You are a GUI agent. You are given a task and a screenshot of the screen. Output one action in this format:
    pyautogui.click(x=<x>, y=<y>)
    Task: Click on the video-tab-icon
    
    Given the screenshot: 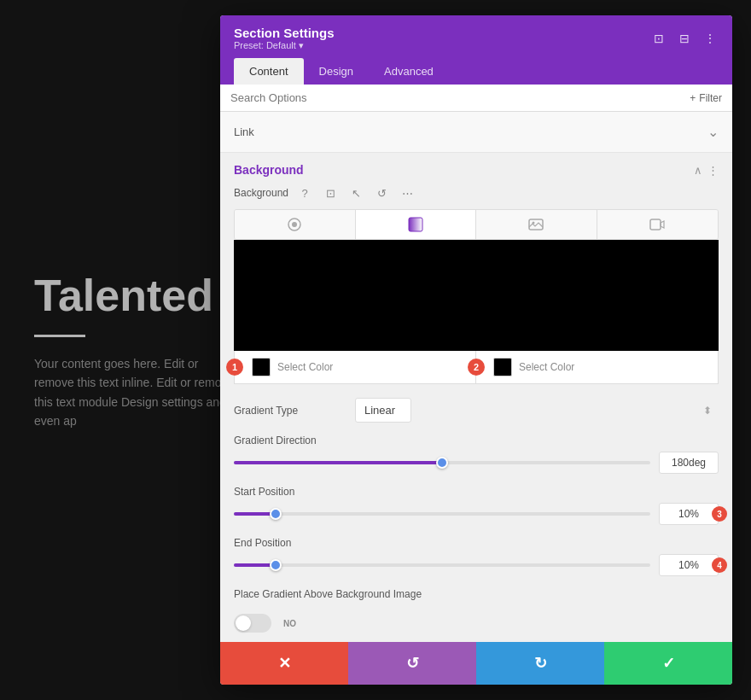 What is the action you would take?
    pyautogui.click(x=657, y=225)
    